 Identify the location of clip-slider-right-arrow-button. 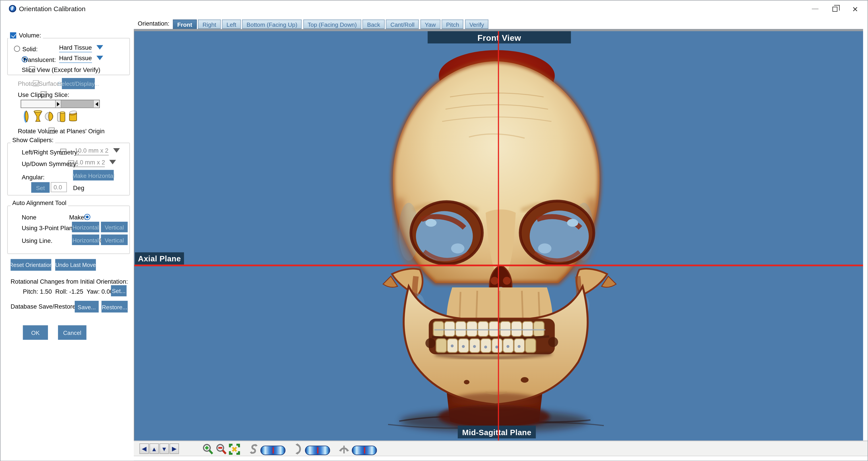
(59, 104).